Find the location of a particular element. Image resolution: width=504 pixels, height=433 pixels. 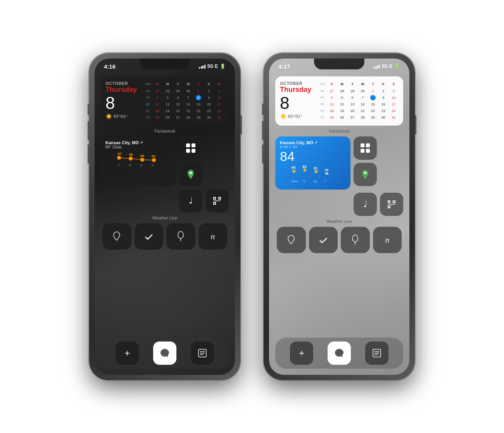

svg-text: Now is located at coordinates (295, 181).